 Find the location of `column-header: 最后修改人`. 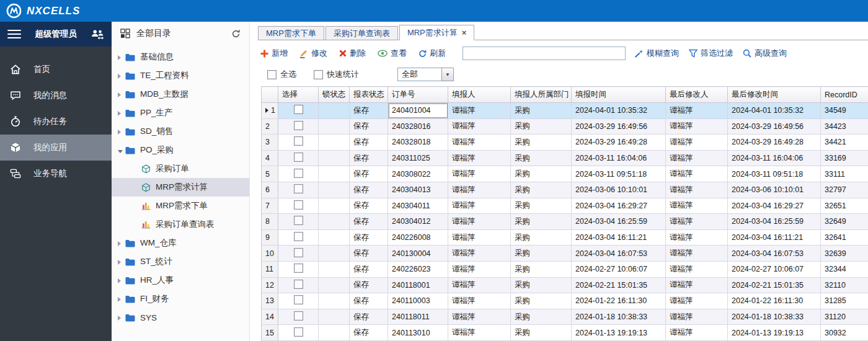

column-header: 最后修改人 is located at coordinates (697, 95).